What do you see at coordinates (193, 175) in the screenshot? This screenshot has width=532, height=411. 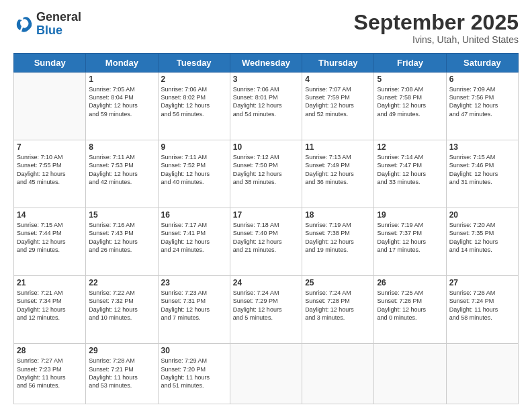 I see `table-row: 9Sunrise: 7:11 AM Sunset: 7:52 PM Daylig…` at bounding box center [193, 175].